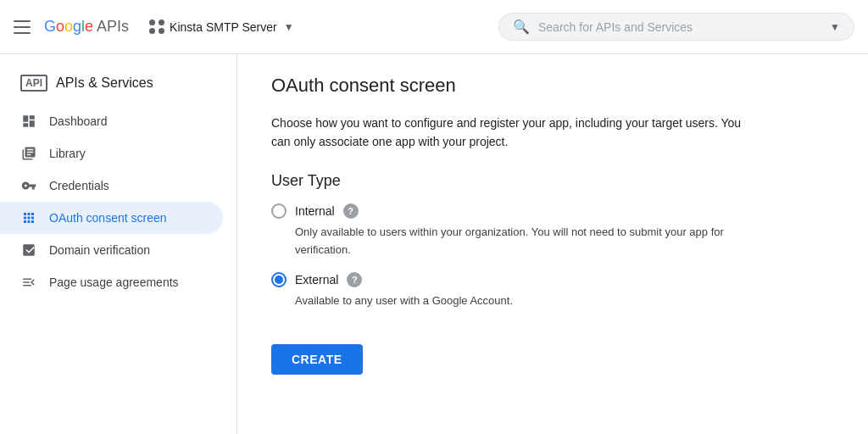  I want to click on project-chevron-icon: ▼, so click(289, 27).